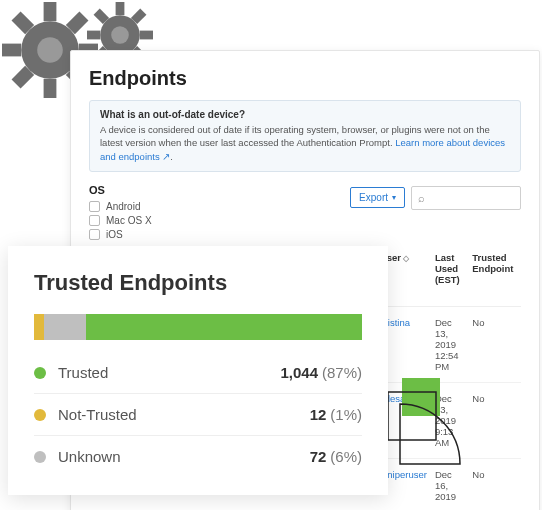 This screenshot has height=510, width=542. What do you see at coordinates (305, 78) in the screenshot?
I see `page-title: Endpoints` at bounding box center [305, 78].